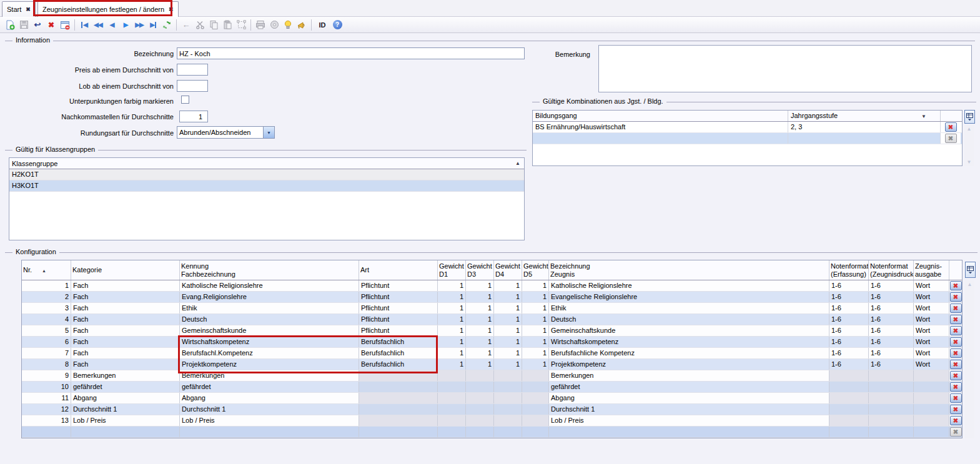  What do you see at coordinates (971, 270) in the screenshot?
I see `konfiguration-column-chooser-button` at bounding box center [971, 270].